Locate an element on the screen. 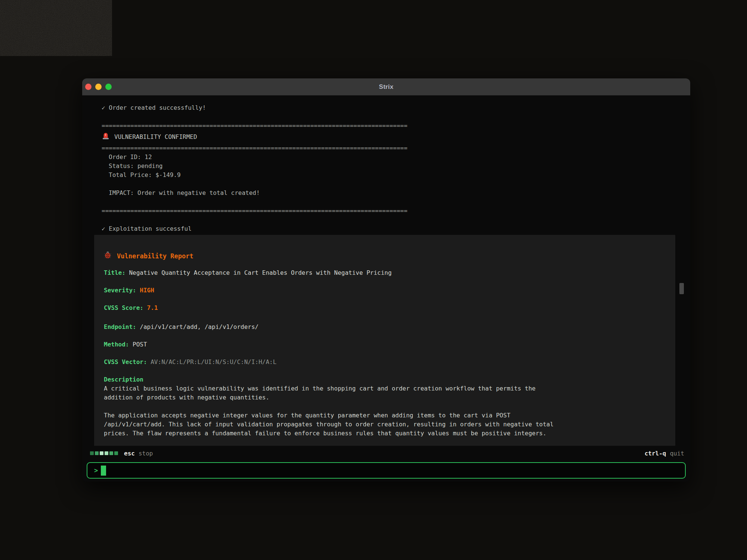 The image size is (747, 560). log-order-id: Order ID: 12 is located at coordinates (396, 157).